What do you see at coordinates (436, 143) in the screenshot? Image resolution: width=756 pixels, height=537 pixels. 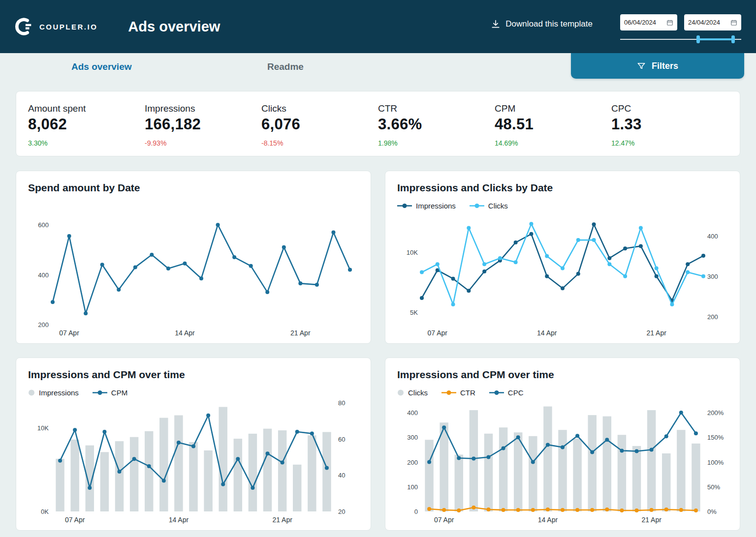 I see `kpi-delta: 1.98%` at bounding box center [436, 143].